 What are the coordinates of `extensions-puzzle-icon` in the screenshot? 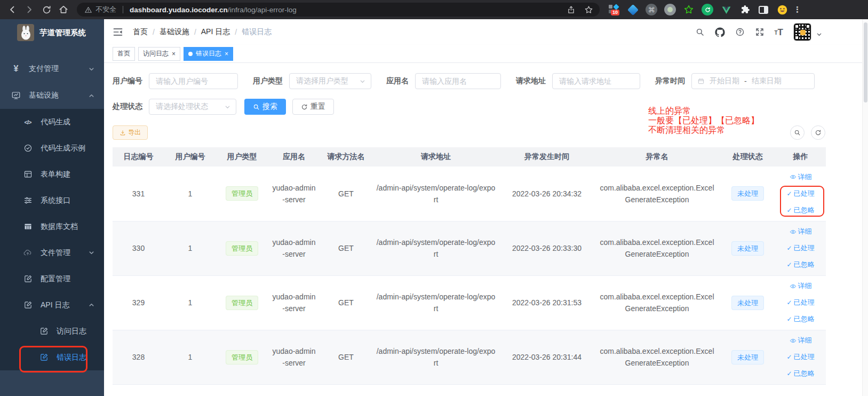 It's located at (745, 10).